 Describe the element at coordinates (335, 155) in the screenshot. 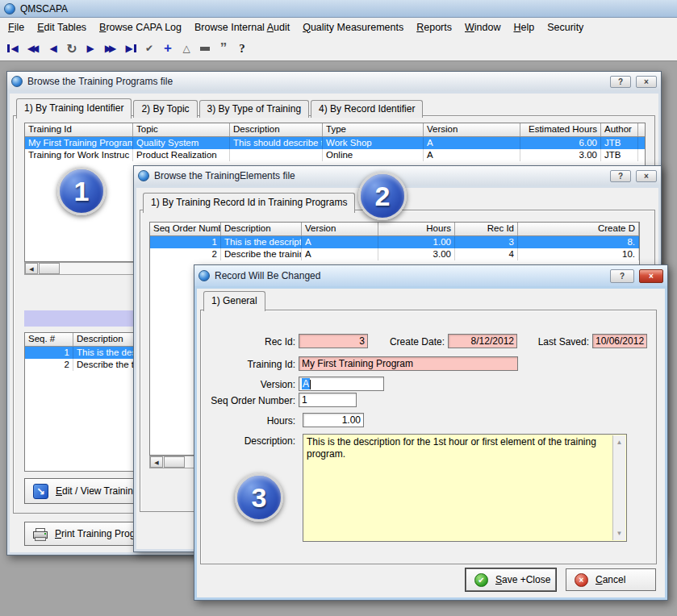

I see `table-row: Training for Work InstrucProduct Realiza…` at that location.